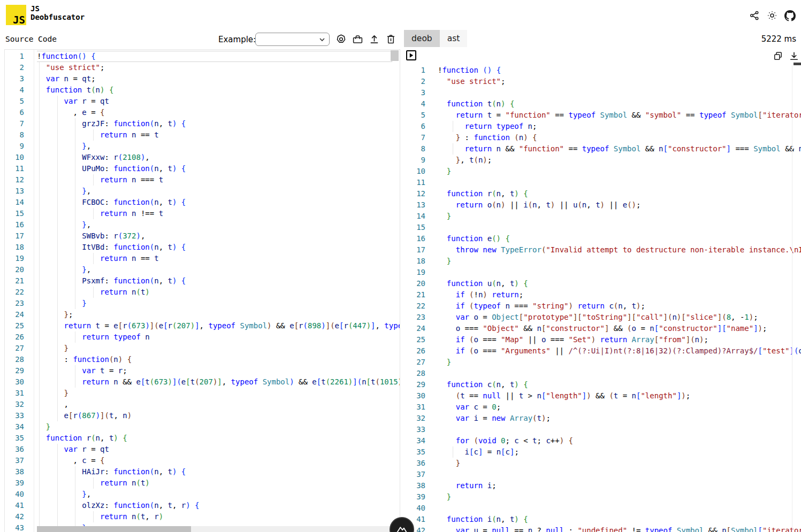 The image size is (801, 532). What do you see at coordinates (218, 416) in the screenshot?
I see `code-line: e[r(867)](t, n)` at bounding box center [218, 416].